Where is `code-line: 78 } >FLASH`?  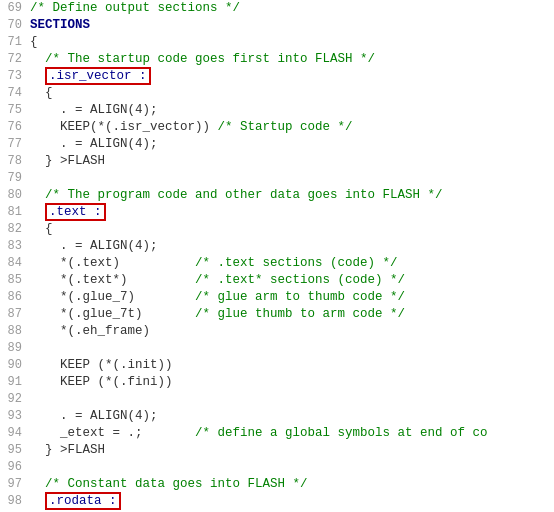 code-line: 78 } >FLASH is located at coordinates (277, 162).